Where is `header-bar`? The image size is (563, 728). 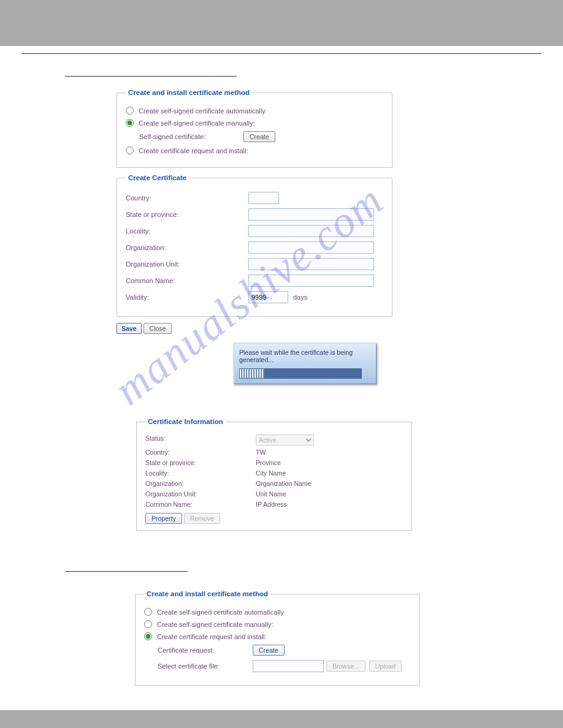 header-bar is located at coordinates (282, 23).